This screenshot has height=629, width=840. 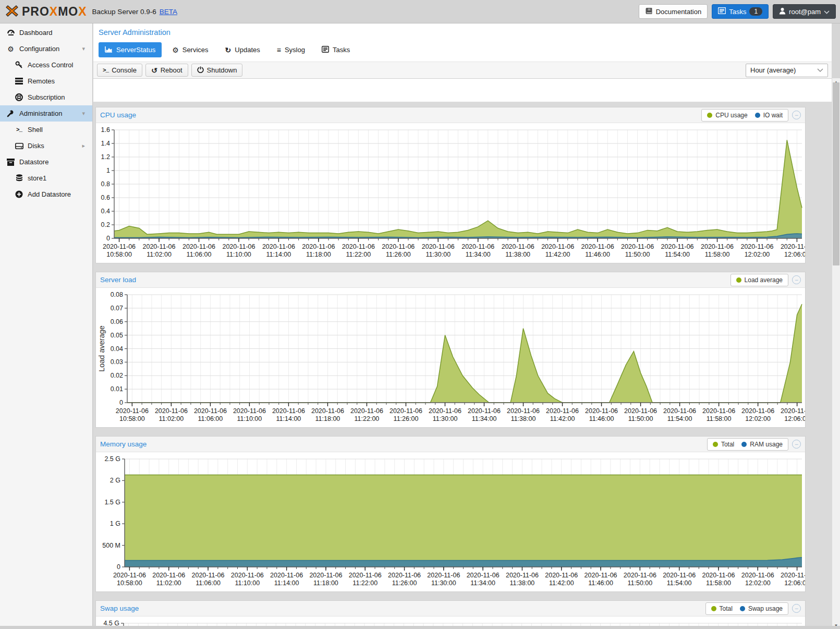 What do you see at coordinates (190, 50) in the screenshot?
I see `tab-services: ⚙ Services` at bounding box center [190, 50].